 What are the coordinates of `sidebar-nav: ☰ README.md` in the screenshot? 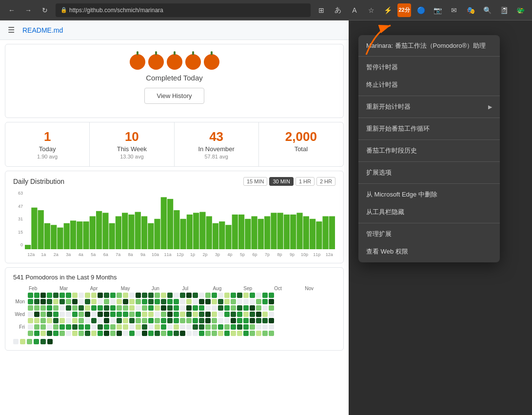 It's located at (175, 30).